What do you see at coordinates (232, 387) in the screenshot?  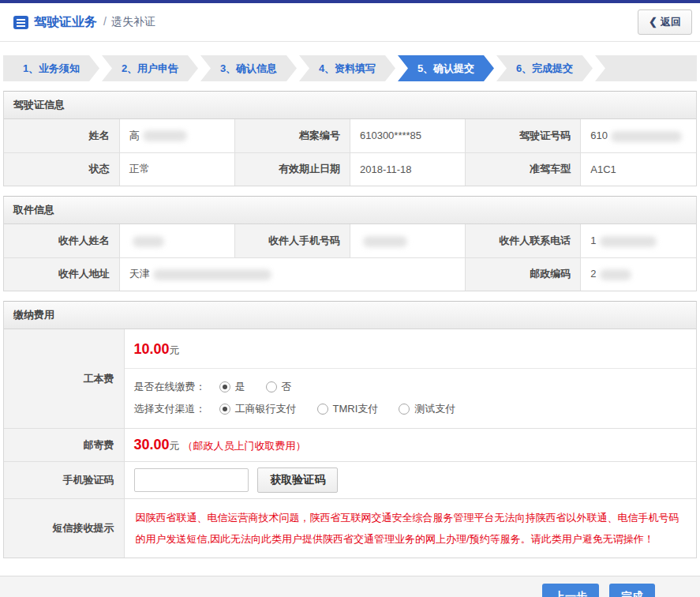 I see `radio-option-yes: 是` at bounding box center [232, 387].